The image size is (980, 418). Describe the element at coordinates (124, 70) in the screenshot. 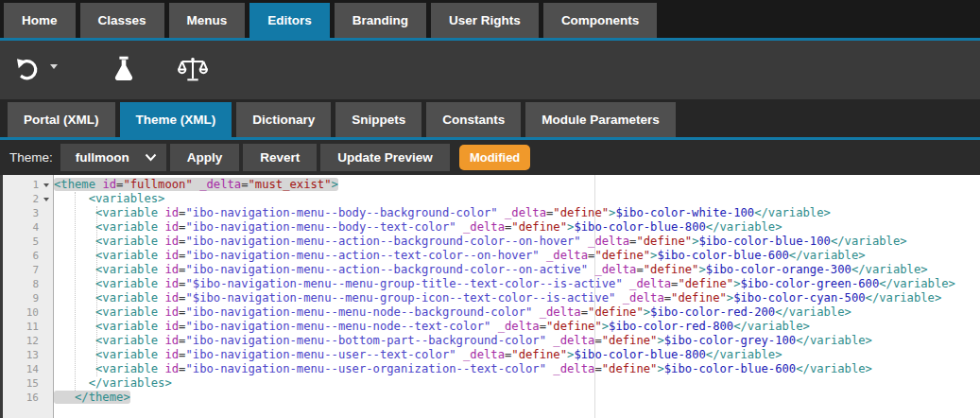

I see `flask-icon` at that location.